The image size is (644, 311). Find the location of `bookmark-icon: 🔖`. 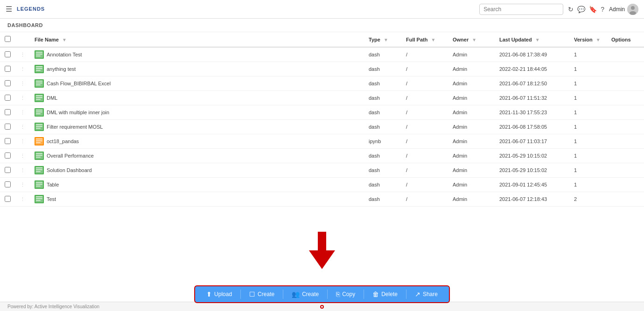

bookmark-icon: 🔖 is located at coordinates (593, 9).